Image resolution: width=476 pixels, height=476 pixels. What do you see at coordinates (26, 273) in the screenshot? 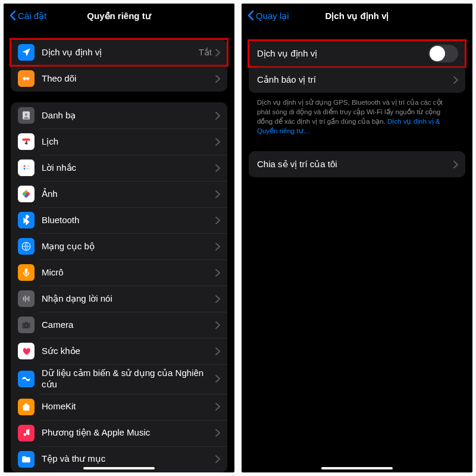
I see `mic-icon` at bounding box center [26, 273].